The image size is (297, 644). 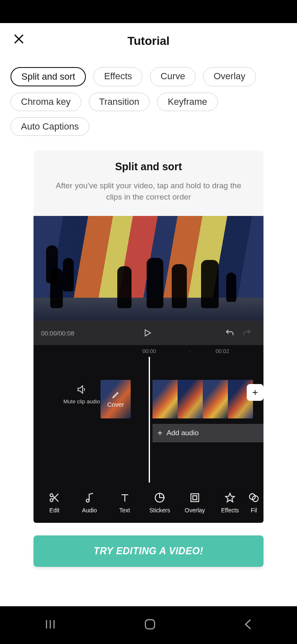 What do you see at coordinates (50, 127) in the screenshot?
I see `chip-auto-captions: Auto Captions` at bounding box center [50, 127].